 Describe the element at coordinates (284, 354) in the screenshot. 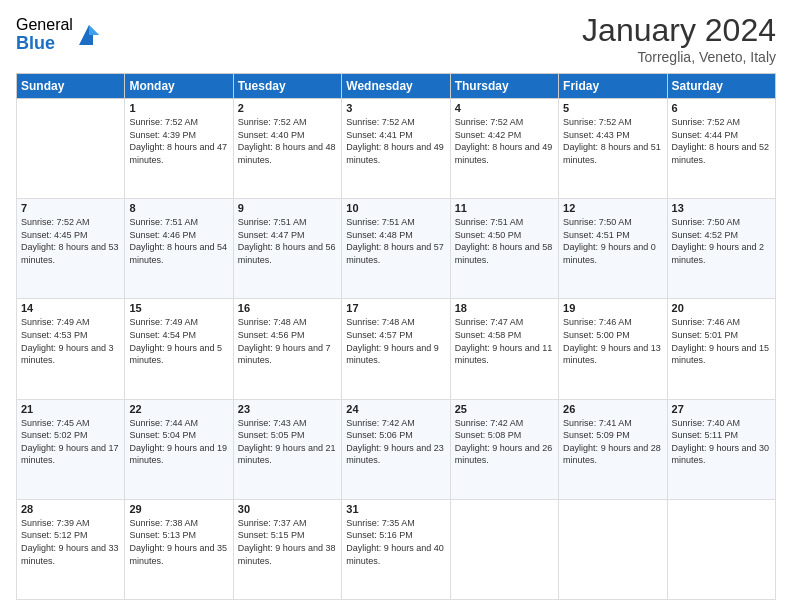

I see `daylight-text: Daylight: 9 hours and 7 minutes.` at that location.